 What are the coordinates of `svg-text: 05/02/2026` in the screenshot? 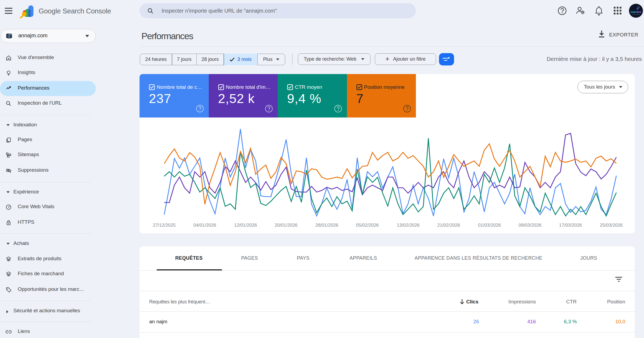 It's located at (367, 225).